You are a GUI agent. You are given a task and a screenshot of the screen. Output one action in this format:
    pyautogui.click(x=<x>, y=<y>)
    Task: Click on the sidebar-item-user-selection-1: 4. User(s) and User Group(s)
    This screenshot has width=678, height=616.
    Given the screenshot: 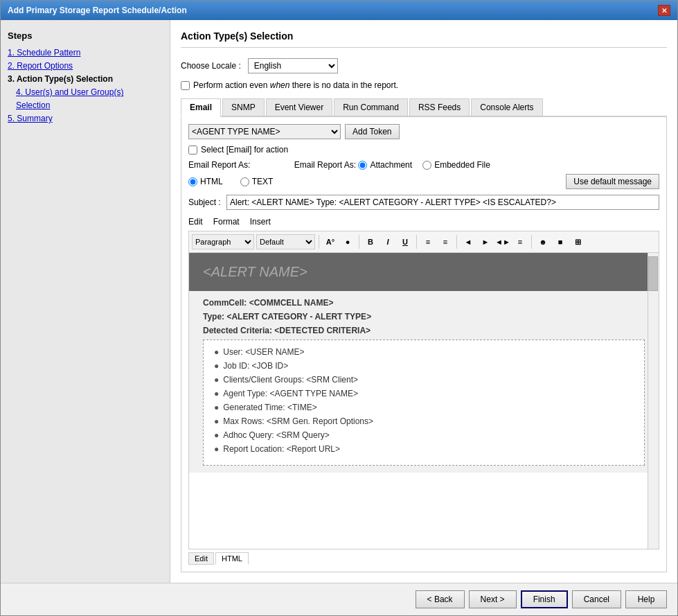 What is the action you would take?
    pyautogui.click(x=85, y=92)
    